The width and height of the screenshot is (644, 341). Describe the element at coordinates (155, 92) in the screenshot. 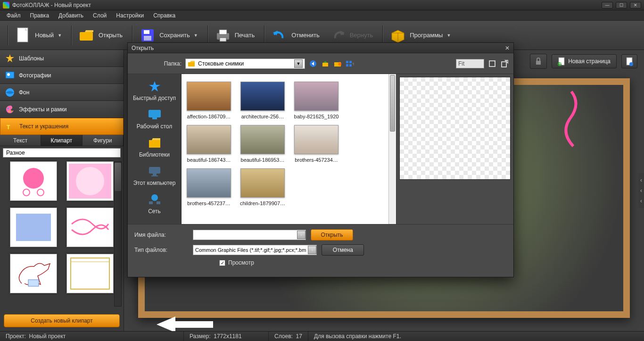

I see `nav-quick-access: Быстрый доступ` at that location.